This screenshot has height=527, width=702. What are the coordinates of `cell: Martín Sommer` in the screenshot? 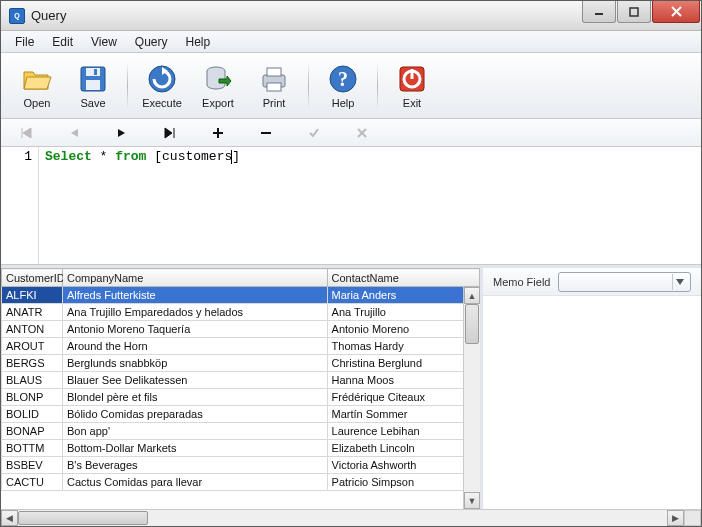 It's located at (403, 414).